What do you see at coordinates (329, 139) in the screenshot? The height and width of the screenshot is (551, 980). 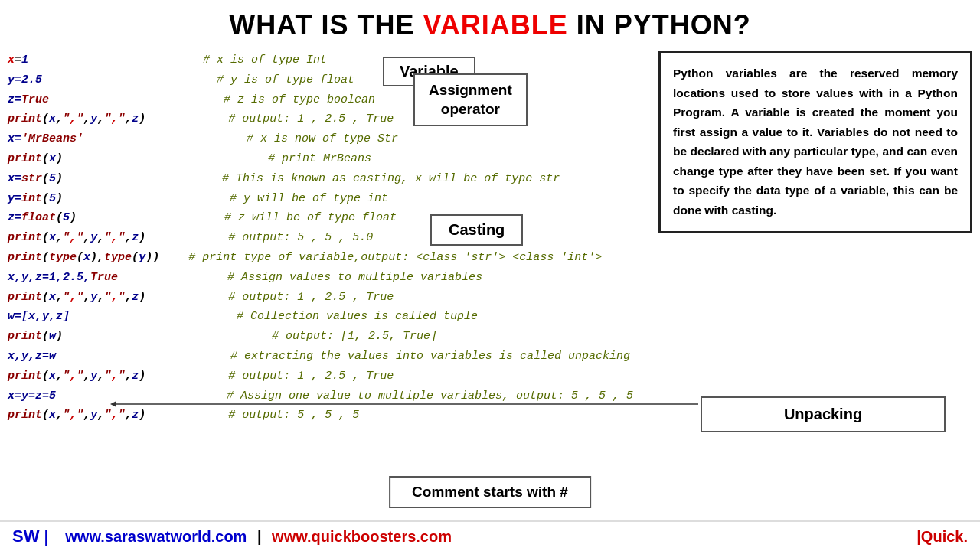 I see `code-line-5: x='MrBeans' # x is now of type Str` at bounding box center [329, 139].